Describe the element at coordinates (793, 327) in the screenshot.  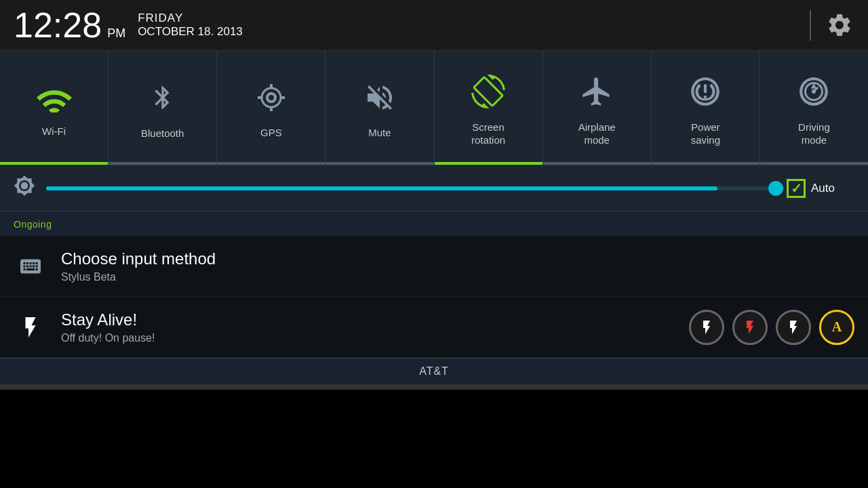
I see `stay-alive-action-white2` at that location.